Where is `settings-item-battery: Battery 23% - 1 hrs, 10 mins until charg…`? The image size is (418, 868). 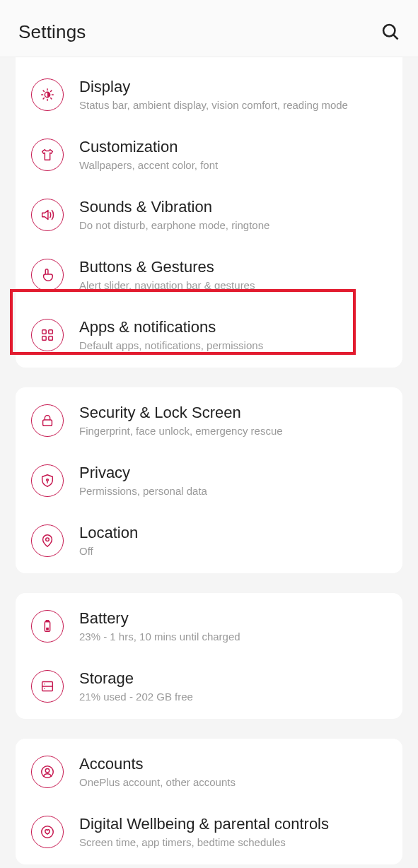 settings-item-battery: Battery 23% - 1 hrs, 10 mins until charg… is located at coordinates (209, 626).